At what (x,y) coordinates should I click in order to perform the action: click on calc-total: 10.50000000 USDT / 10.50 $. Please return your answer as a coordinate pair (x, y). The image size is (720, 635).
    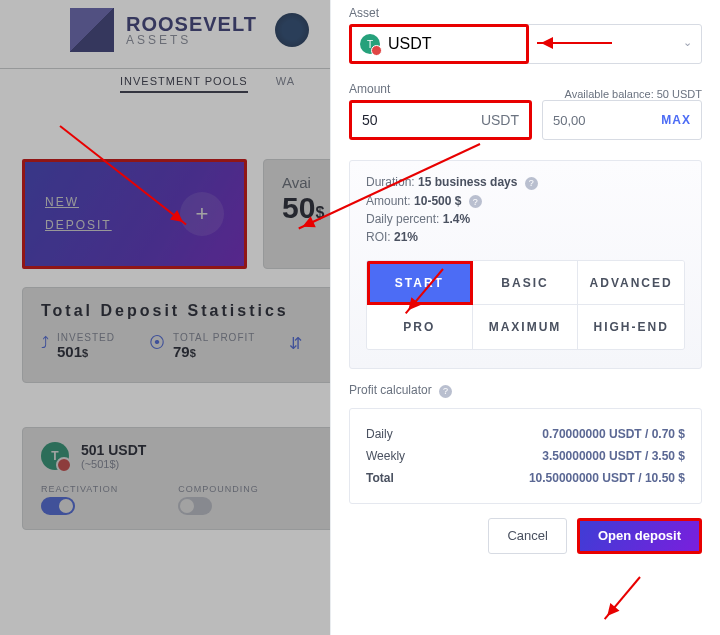
    Looking at the image, I should click on (607, 478).